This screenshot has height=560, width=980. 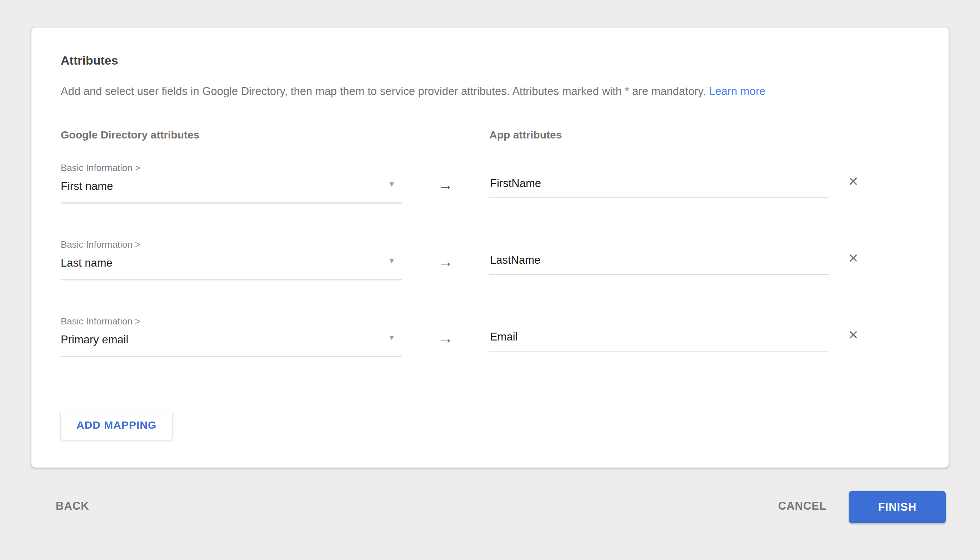 What do you see at coordinates (231, 340) in the screenshot?
I see `google-attribute-value: Primary email` at bounding box center [231, 340].